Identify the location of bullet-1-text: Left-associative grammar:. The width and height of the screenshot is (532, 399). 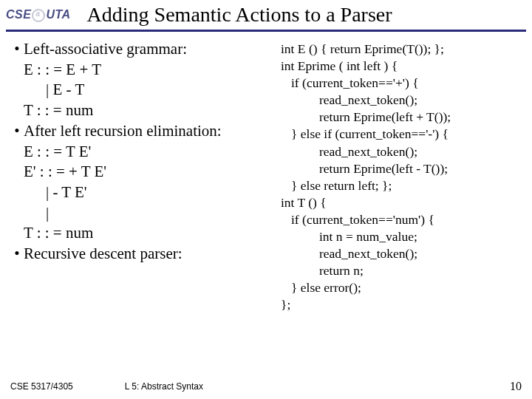
(105, 50).